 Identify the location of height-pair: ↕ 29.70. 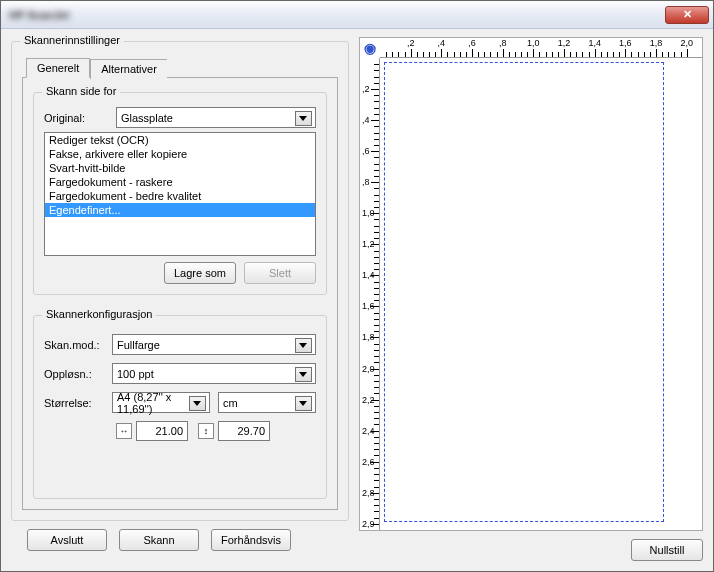
(234, 431).